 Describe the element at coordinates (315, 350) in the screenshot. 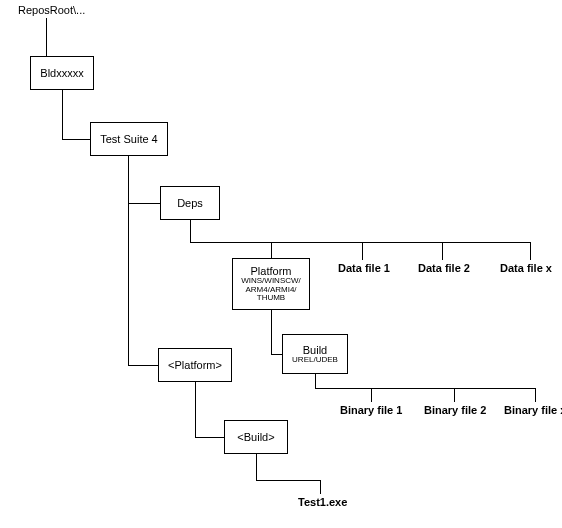

I see `node-build-title: Build` at that location.